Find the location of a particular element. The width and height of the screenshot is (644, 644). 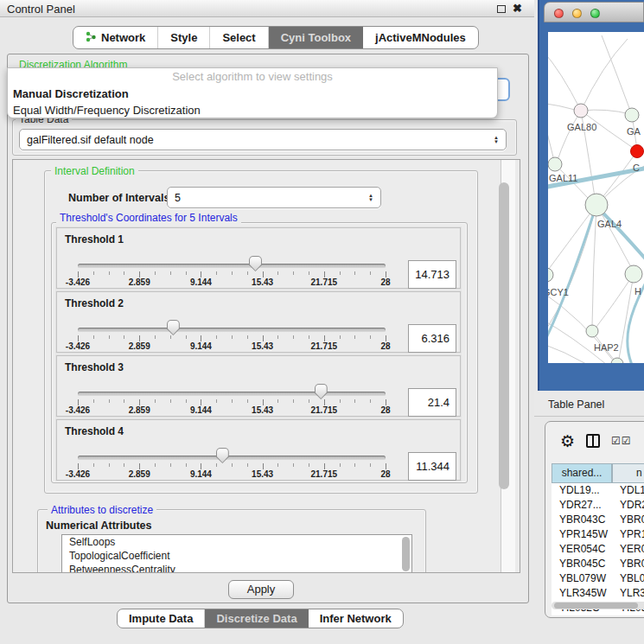

attribute-item-topologicalcoefficient: TopologicalCoefficient is located at coordinates (237, 556).